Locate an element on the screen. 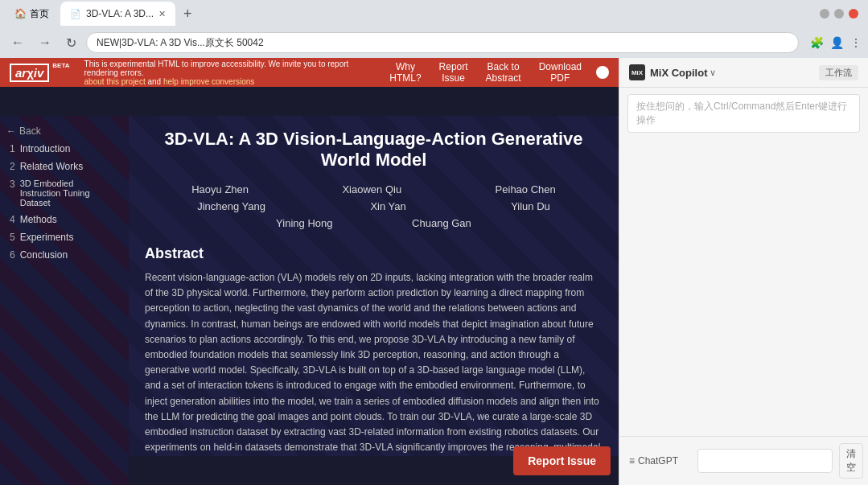 This screenshot has width=868, height=485. author-6: Yilun Du is located at coordinates (531, 206).